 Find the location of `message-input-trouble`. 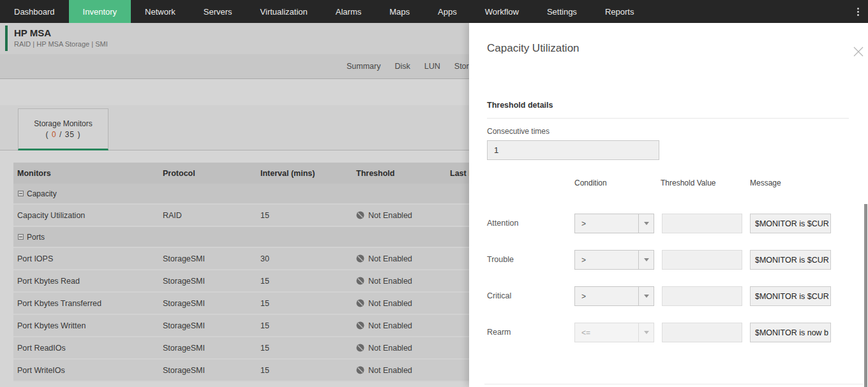

message-input-trouble is located at coordinates (790, 260).